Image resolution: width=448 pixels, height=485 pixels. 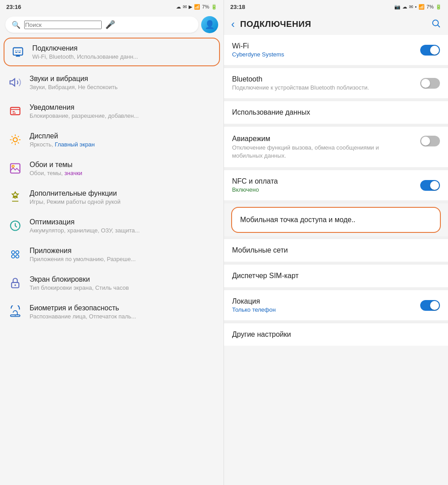 I want to click on airplane-toggle-knob, so click(x=426, y=141).